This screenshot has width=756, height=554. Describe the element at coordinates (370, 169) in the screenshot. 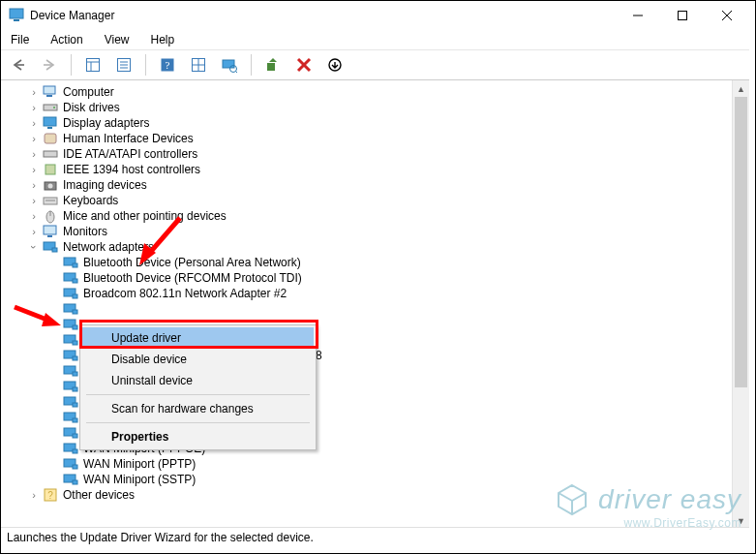

I see `tree-item-ieee1394: ›IEEE 1394 host controllers` at that location.